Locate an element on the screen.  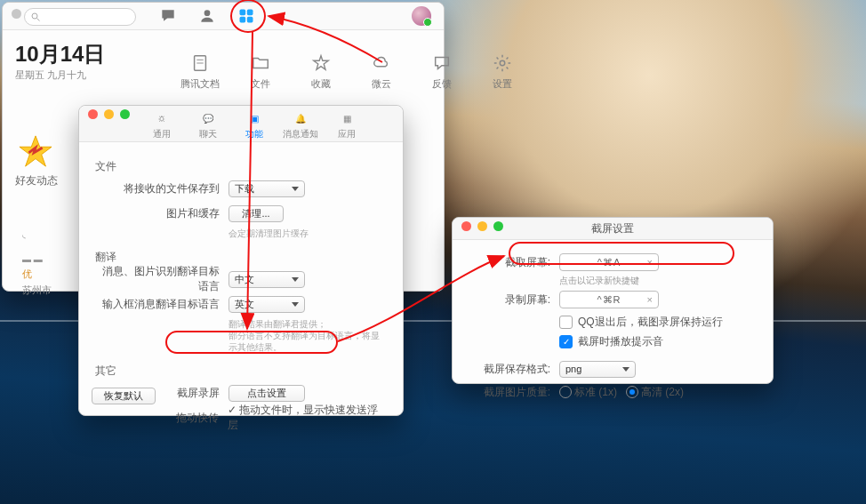
tab-label: 聊天 is located at coordinates (208, 134).